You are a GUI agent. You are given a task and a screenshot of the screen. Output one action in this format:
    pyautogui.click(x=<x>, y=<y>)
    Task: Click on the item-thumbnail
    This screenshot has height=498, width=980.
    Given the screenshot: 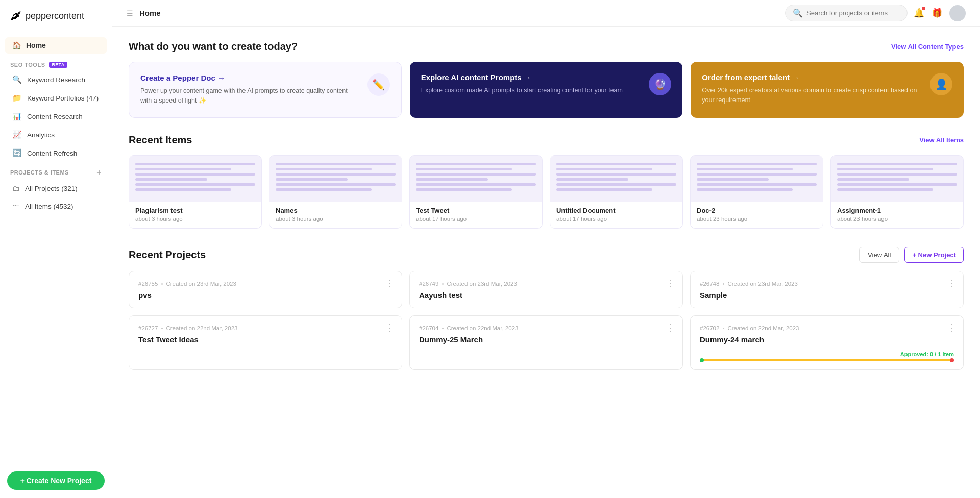 What is the action you would take?
    pyautogui.click(x=476, y=179)
    